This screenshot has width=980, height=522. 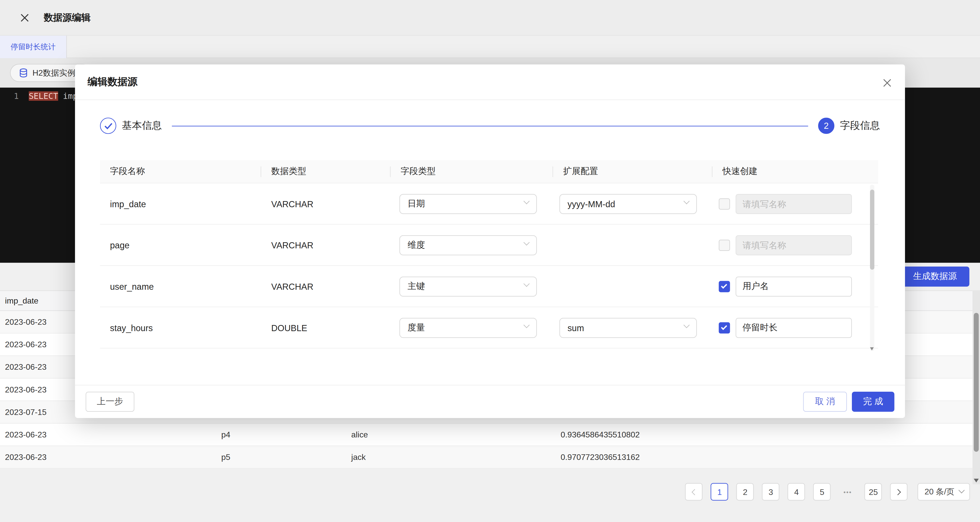 What do you see at coordinates (33, 47) in the screenshot?
I see `tab-label: 停留时长统计` at bounding box center [33, 47].